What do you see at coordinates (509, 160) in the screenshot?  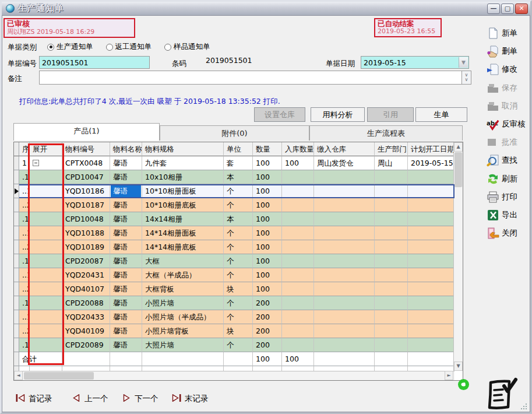 I see `sidebar-button-search: 查找` at bounding box center [509, 160].